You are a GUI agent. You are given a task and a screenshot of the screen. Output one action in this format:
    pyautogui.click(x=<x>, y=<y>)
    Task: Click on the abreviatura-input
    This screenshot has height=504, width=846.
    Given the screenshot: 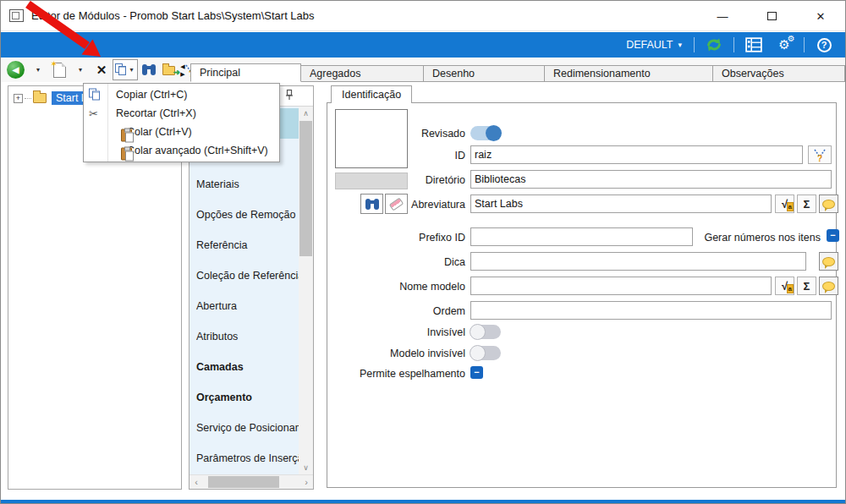 What is the action you would take?
    pyautogui.click(x=621, y=204)
    